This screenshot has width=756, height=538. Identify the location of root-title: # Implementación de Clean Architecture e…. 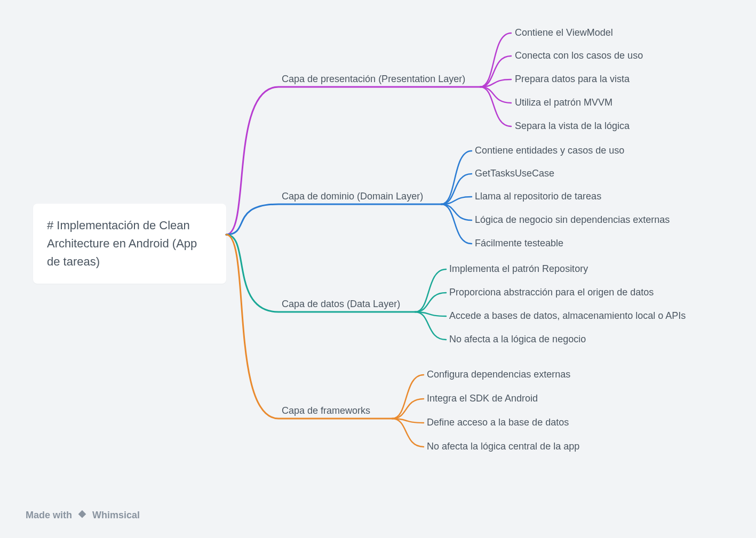
(122, 243).